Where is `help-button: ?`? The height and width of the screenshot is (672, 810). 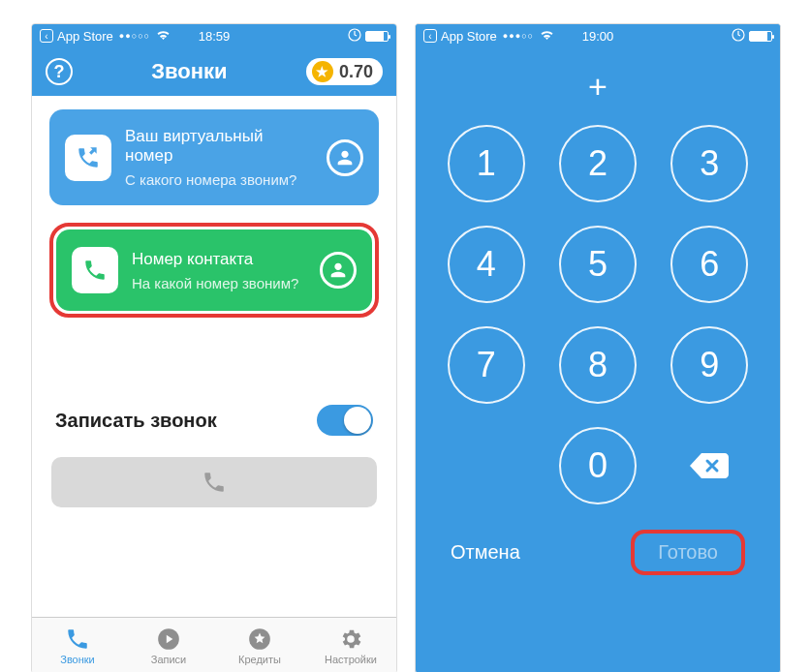
help-button: ? is located at coordinates (59, 72).